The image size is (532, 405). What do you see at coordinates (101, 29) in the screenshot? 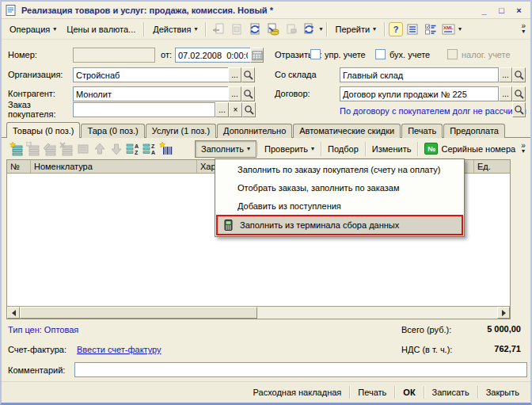
I see `prices-currency-button: Цены и валюта...` at bounding box center [101, 29].